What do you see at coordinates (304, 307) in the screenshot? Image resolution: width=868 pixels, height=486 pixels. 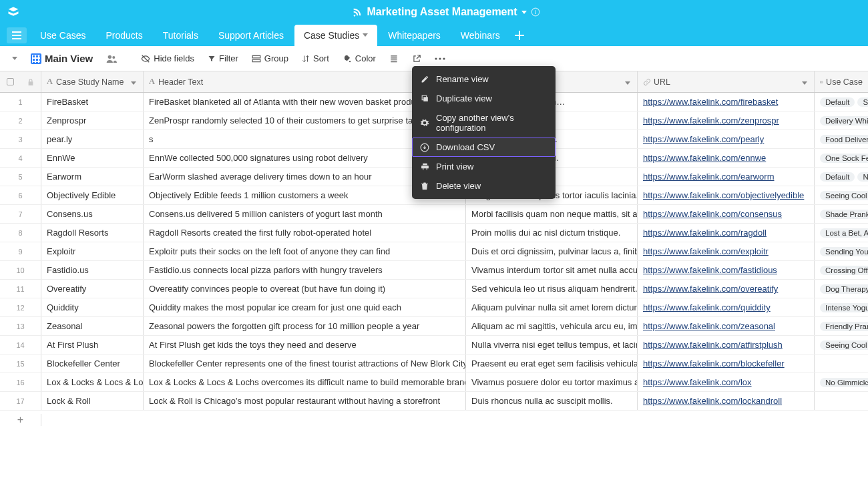 I see `cell-header-text: Quiddity makes the most popular ice crea…` at bounding box center [304, 307].